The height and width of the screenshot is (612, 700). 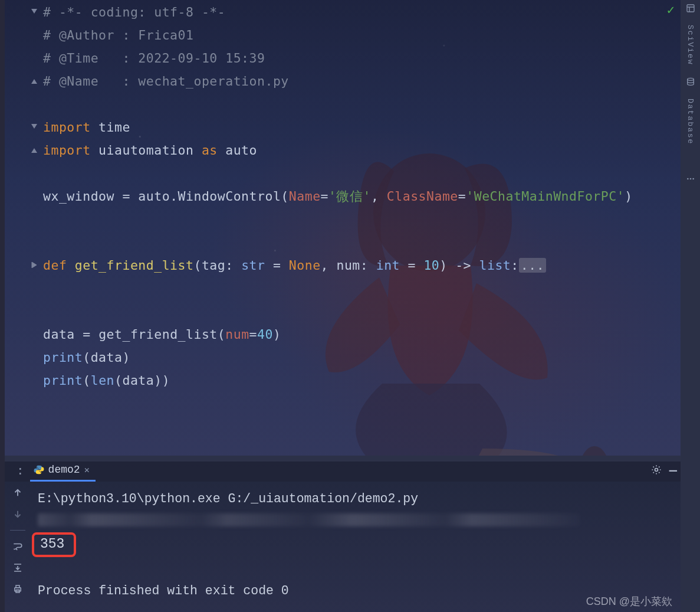 What do you see at coordinates (343, 459) in the screenshot?
I see `panel-separator` at bounding box center [343, 459].